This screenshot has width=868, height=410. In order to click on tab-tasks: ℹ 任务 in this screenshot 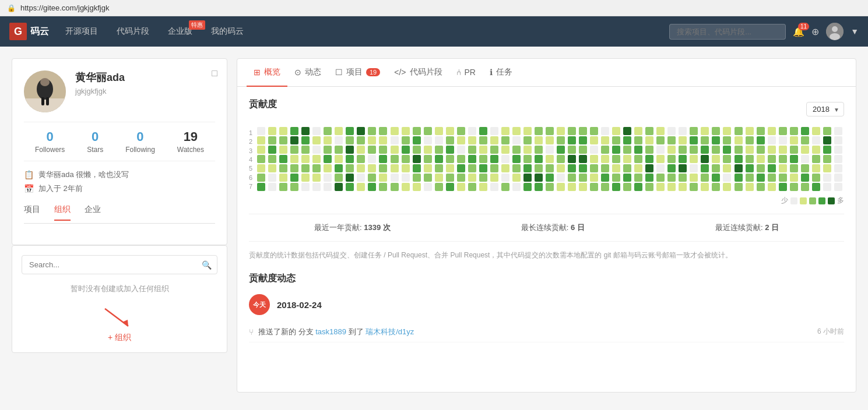, I will do `click(501, 73)`.